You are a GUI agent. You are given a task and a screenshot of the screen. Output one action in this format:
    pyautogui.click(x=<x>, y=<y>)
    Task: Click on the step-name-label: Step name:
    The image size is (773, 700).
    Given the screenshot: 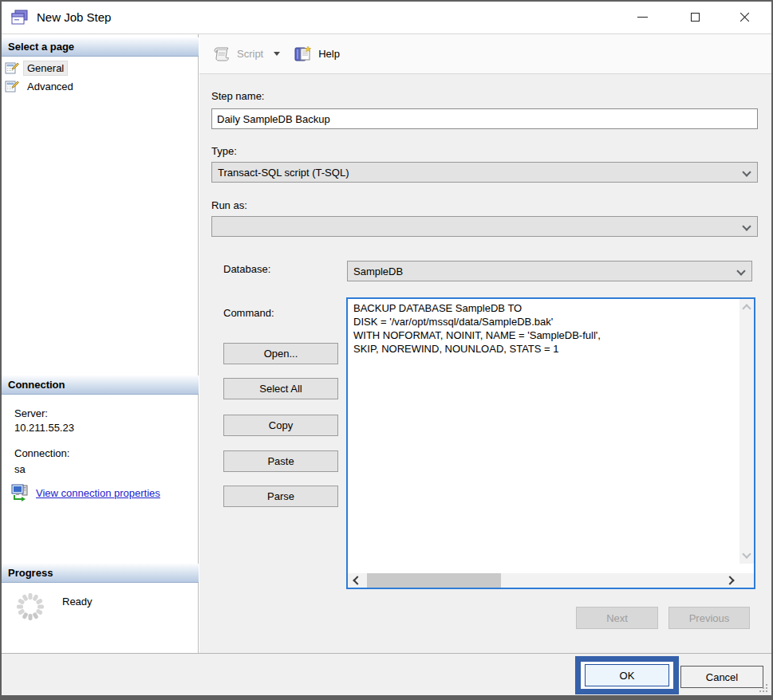 What is the action you would take?
    pyautogui.click(x=238, y=96)
    